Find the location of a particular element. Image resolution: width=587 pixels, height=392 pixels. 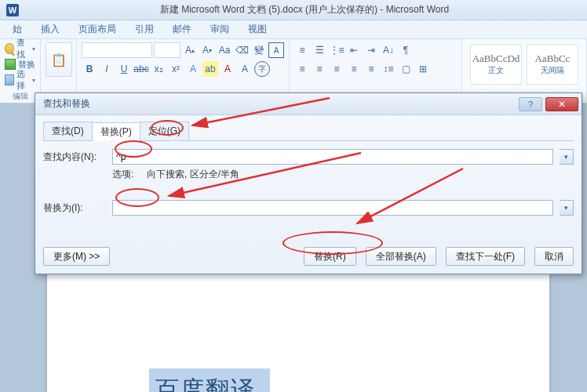

shading-icon: ▢ is located at coordinates (406, 69).